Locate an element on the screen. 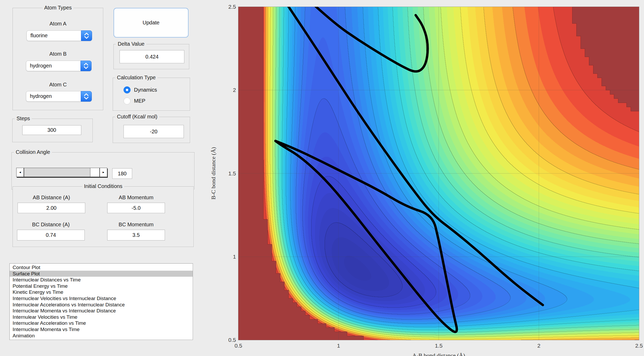 This screenshot has height=356, width=644. list-item: Internuclear Accelerations vs Internucle… is located at coordinates (101, 305).